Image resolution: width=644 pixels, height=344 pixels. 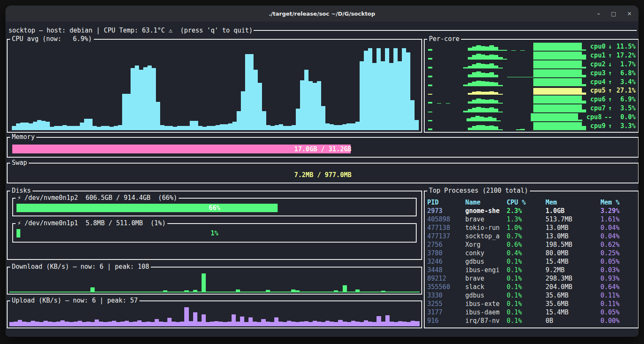 What do you see at coordinates (486, 245) in the screenshot?
I see `process-name: Xorg` at bounding box center [486, 245].